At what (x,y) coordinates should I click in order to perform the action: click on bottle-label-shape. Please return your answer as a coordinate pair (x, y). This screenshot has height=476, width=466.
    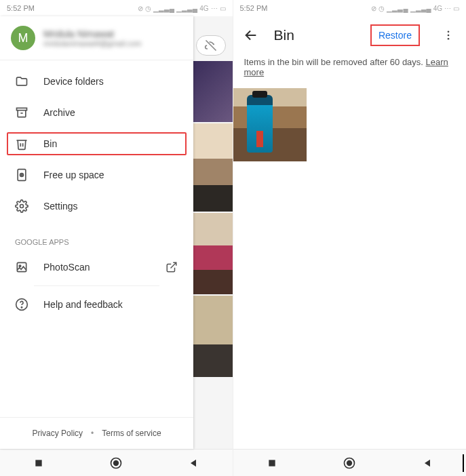
    Looking at the image, I should click on (260, 139).